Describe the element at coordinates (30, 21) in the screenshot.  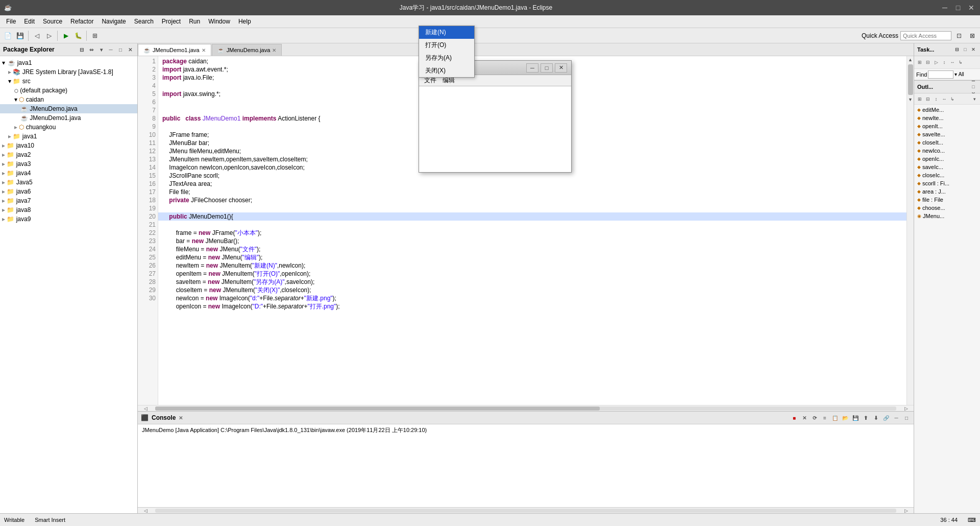
I see `menu-edit: Edit` at that location.